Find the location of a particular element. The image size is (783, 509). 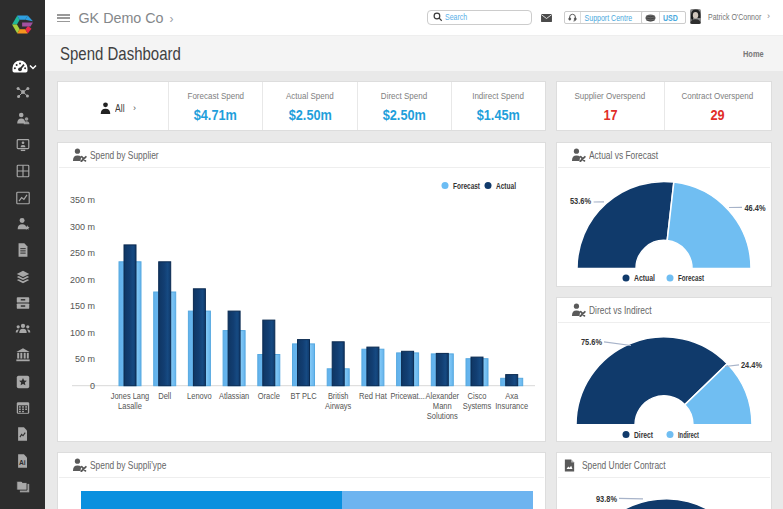

svg-text: 300 m is located at coordinates (82, 227).